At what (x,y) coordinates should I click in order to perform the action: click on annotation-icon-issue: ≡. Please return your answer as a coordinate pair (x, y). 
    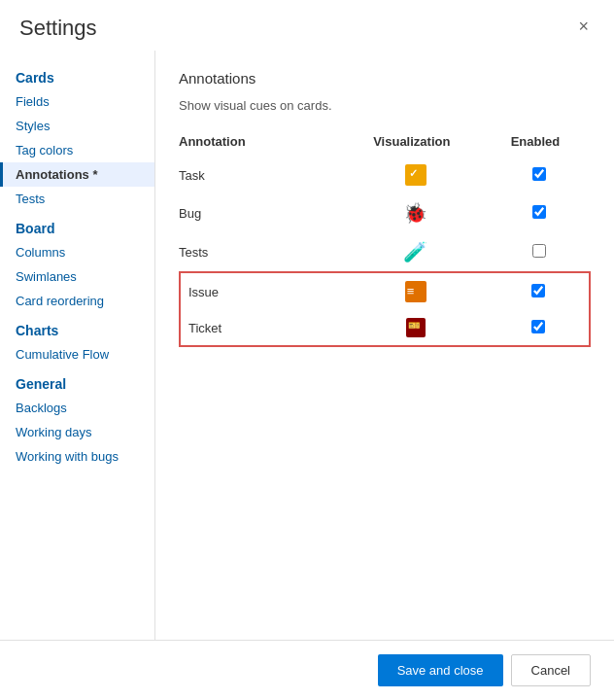
    Looking at the image, I should click on (416, 292).